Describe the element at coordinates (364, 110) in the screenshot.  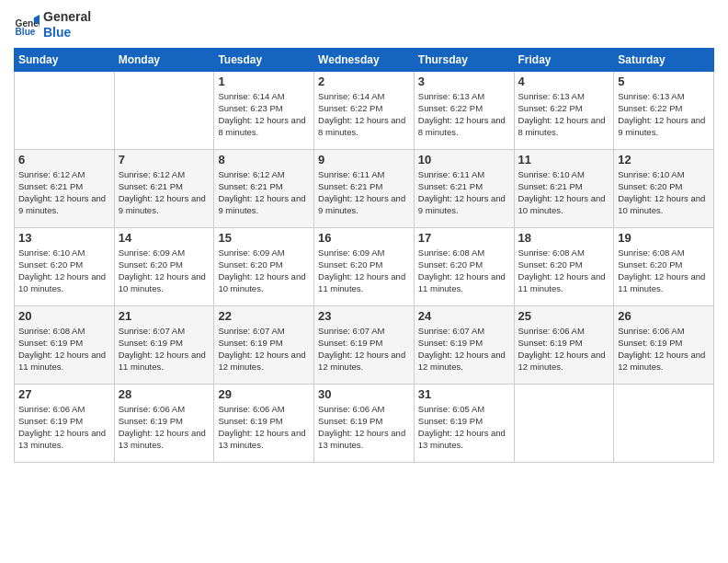
I see `week-row-1: 1Sunrise: 6:14 AM Sunset: 6:23 PM Daylig…` at that location.